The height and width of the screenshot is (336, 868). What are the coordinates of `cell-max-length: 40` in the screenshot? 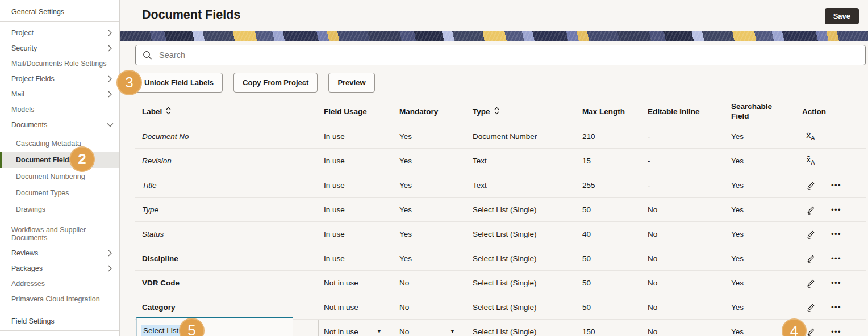 It's located at (615, 234).